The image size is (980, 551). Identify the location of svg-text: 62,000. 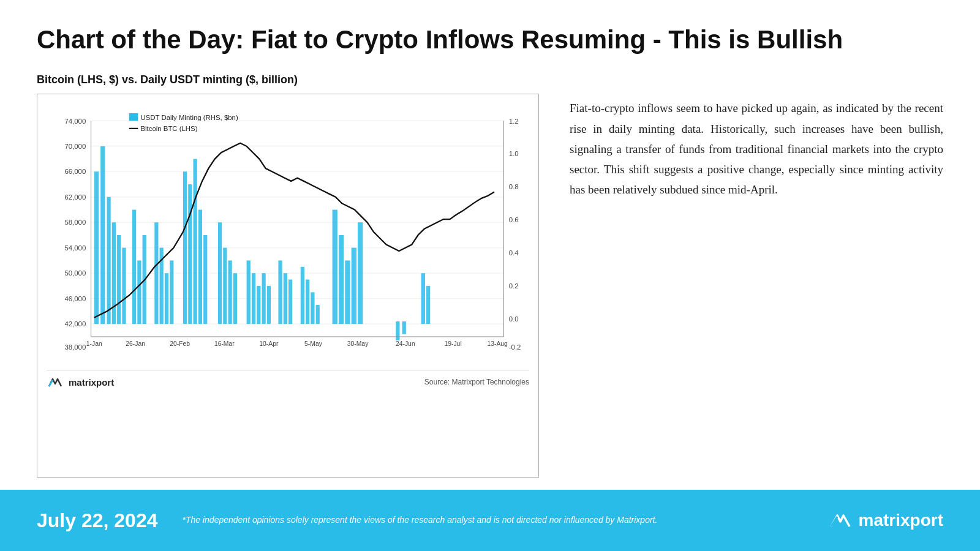
(75, 197).